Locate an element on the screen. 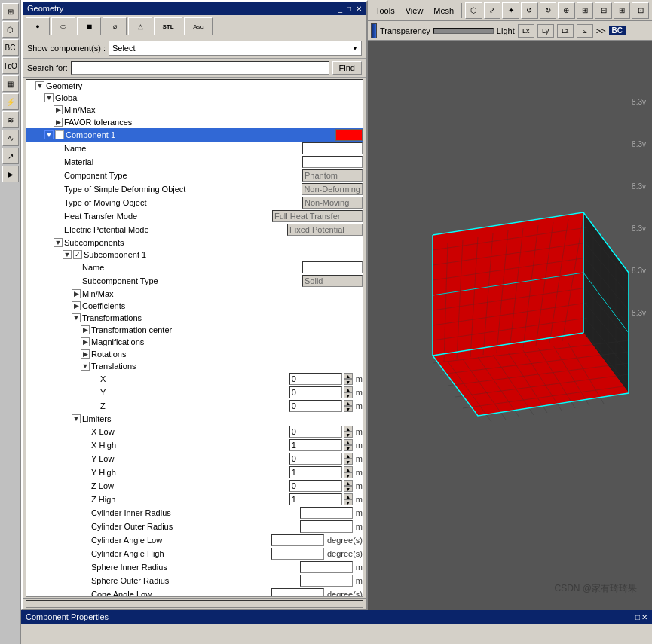  x-high-spin-up: ▲ is located at coordinates (348, 442).